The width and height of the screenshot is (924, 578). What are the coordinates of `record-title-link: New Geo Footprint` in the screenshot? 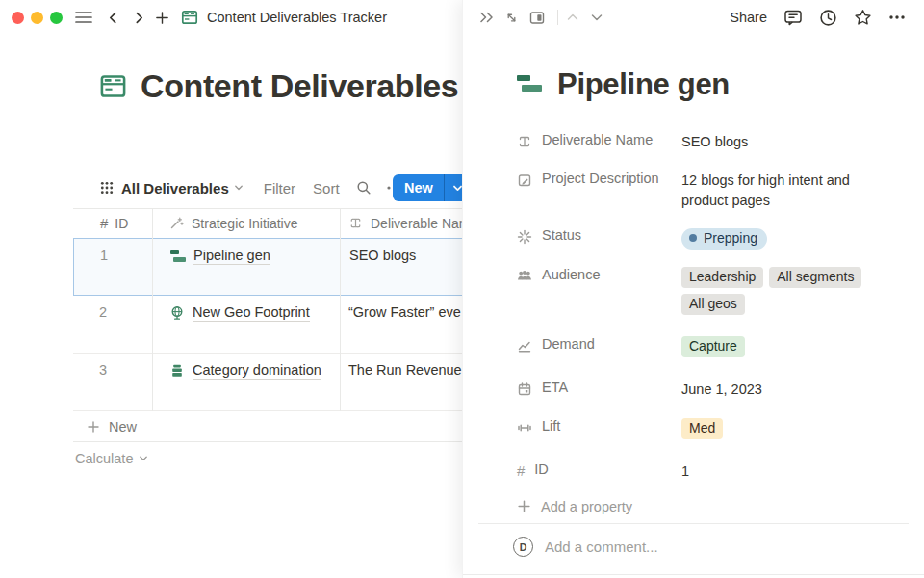 It's located at (251, 313).